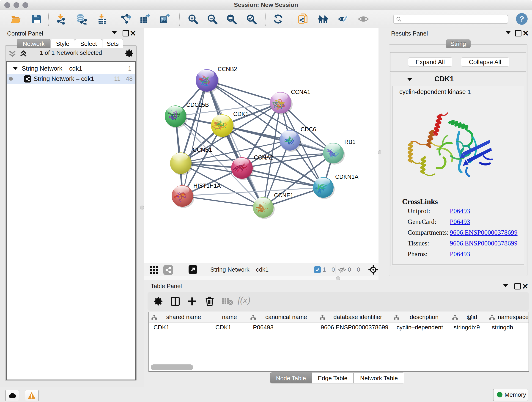 The height and width of the screenshot is (402, 532). I want to click on svg-text: CDK1, so click(241, 114).